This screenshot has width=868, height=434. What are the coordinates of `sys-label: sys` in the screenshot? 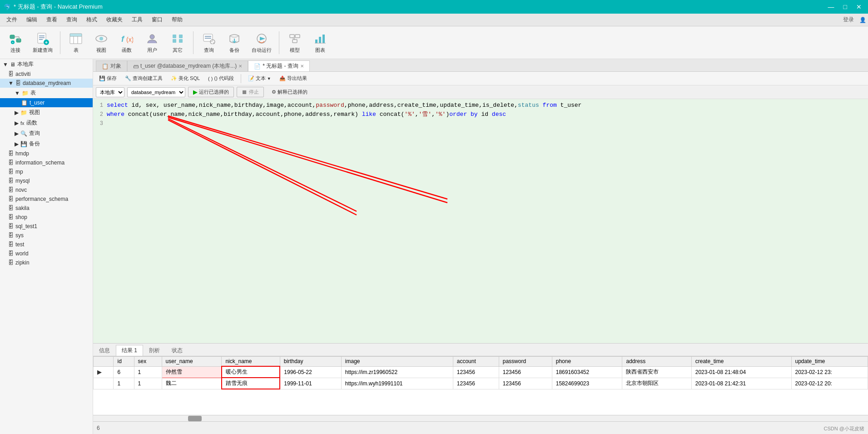 It's located at (20, 235).